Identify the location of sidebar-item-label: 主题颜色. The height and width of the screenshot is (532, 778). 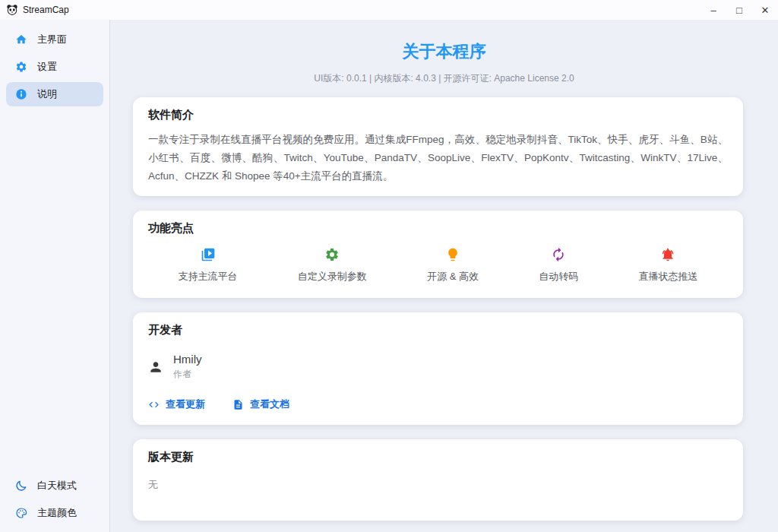
(57, 513).